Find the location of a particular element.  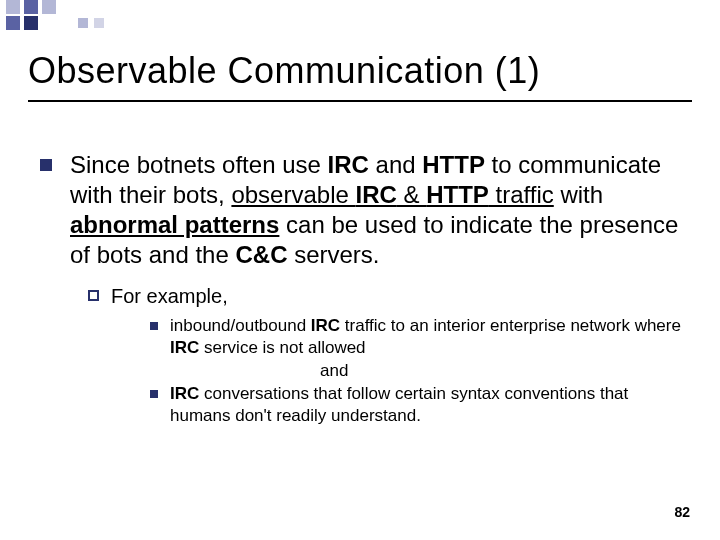

bullet3b-text: IRC conversations that follow certain sy… is located at coordinates (430, 405).